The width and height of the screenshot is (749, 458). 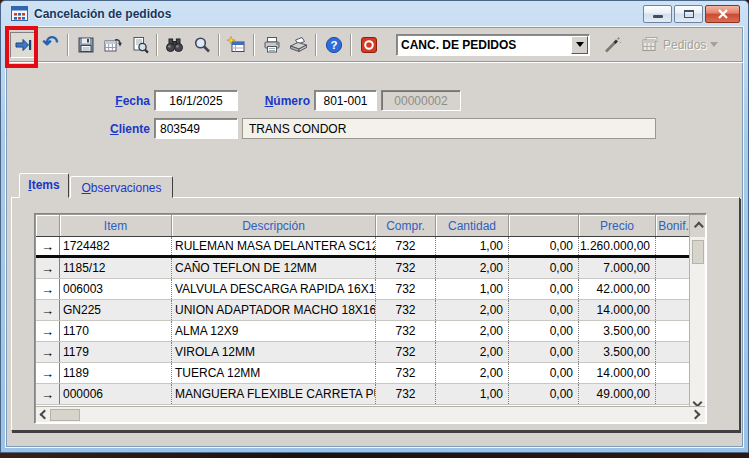 What do you see at coordinates (116, 352) in the screenshot?
I see `cell-item: 1179` at bounding box center [116, 352].